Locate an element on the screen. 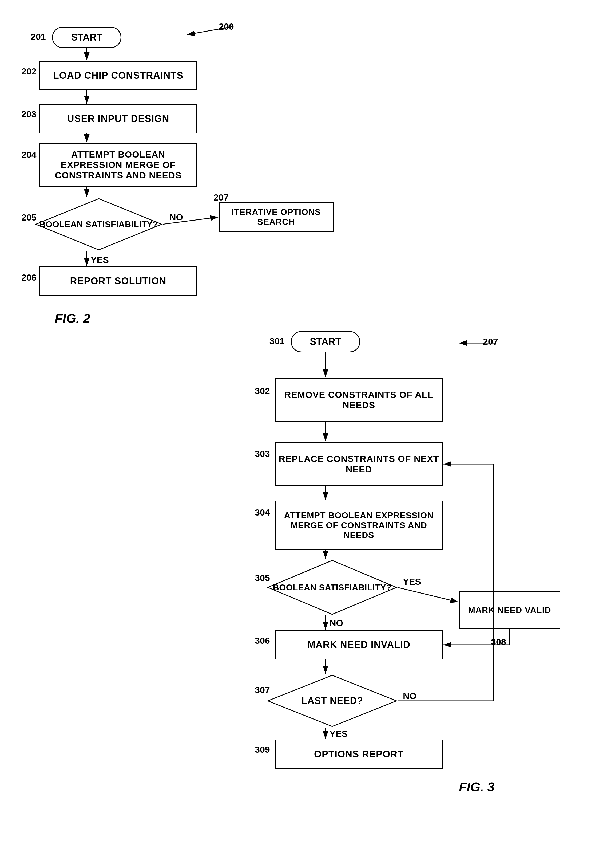 This screenshot has width=599, height=868. fig2-ref-207: 207 is located at coordinates (221, 198).